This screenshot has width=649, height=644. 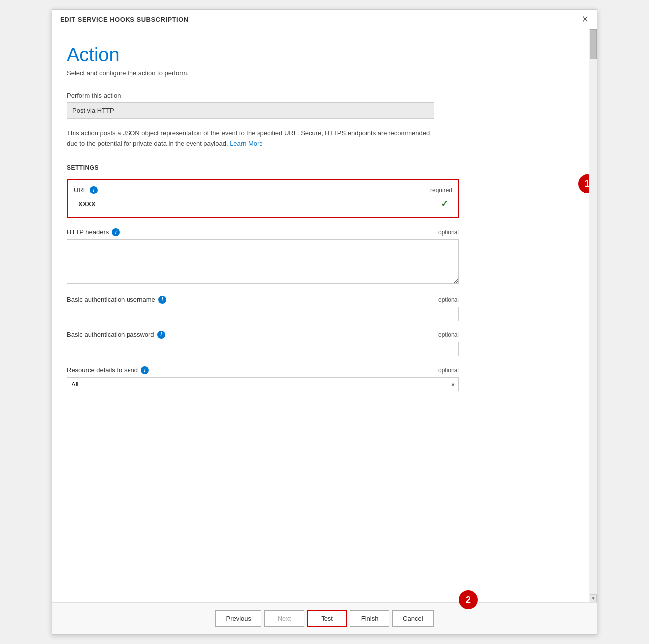 What do you see at coordinates (263, 314) in the screenshot?
I see `basic-auth-username-input` at bounding box center [263, 314].